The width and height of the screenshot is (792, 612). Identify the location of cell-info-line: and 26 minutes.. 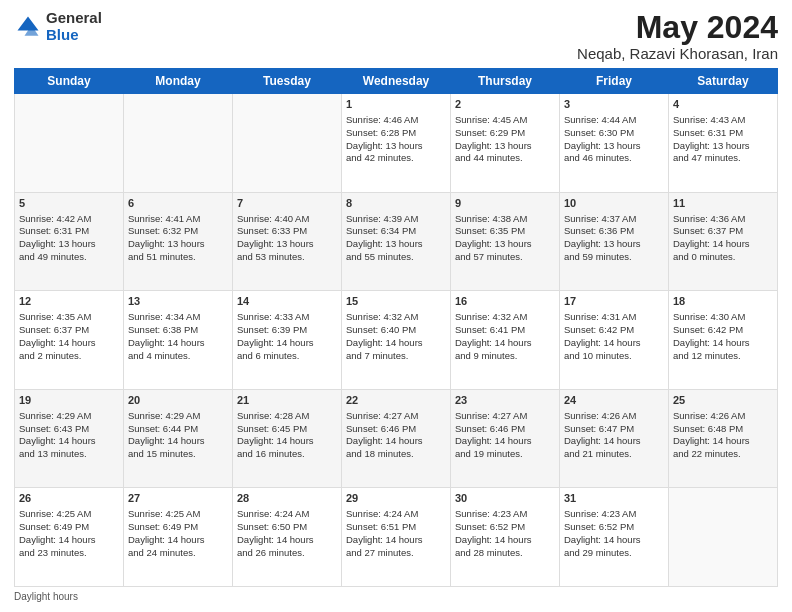
(287, 554).